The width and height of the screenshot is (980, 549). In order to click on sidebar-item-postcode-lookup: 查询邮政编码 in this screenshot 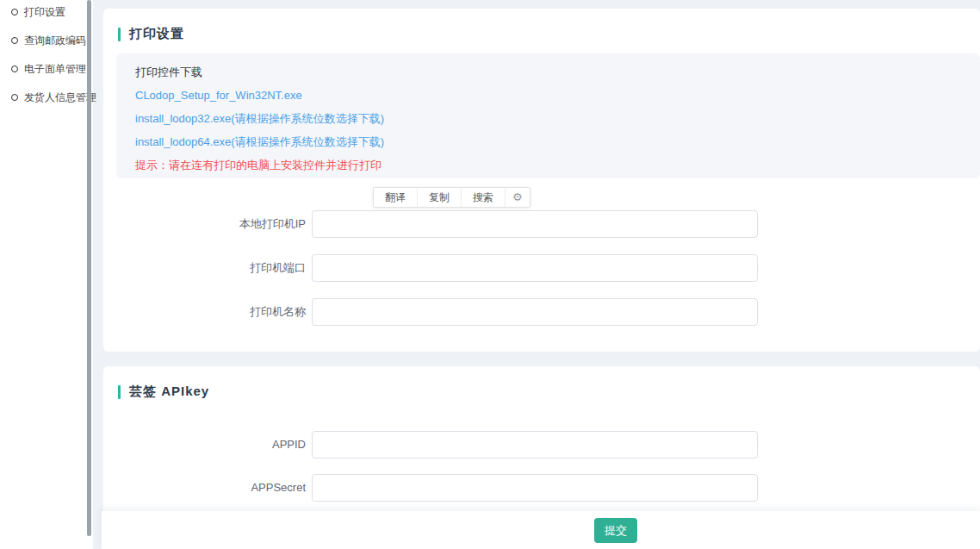, I will do `click(47, 41)`.